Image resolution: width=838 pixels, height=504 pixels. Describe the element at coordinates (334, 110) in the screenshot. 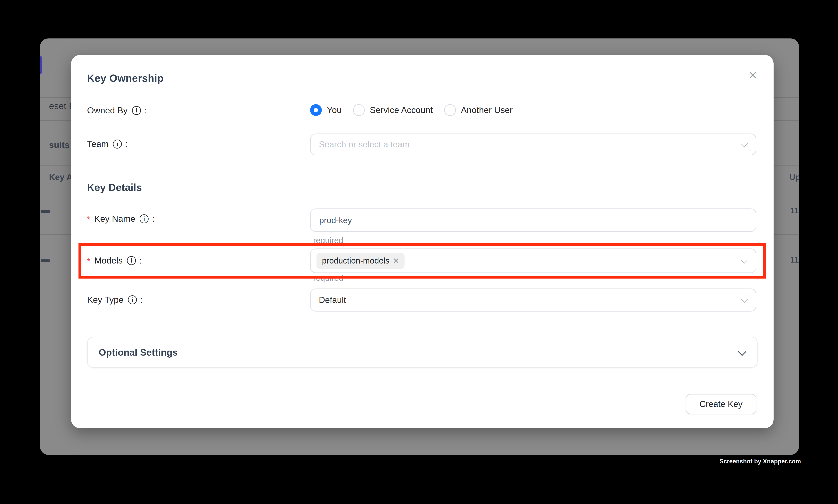

I see `radio-label: You` at that location.